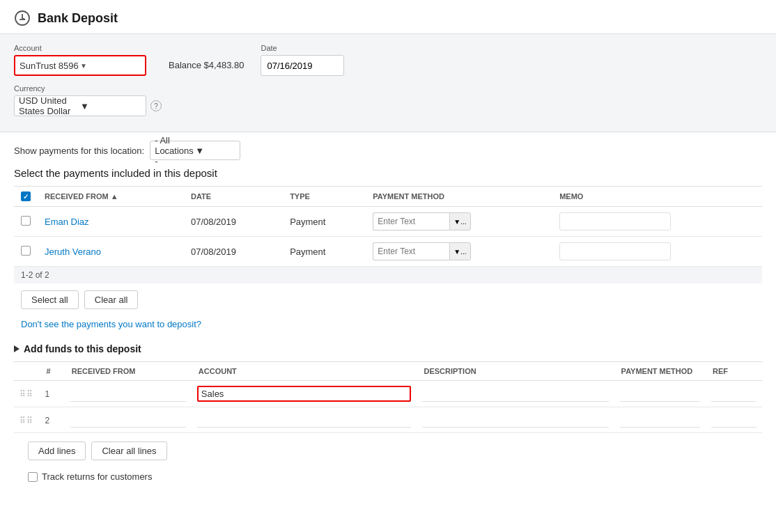 The width and height of the screenshot is (776, 532). I want to click on funds-row1-account-highlighted: Sales, so click(304, 394).